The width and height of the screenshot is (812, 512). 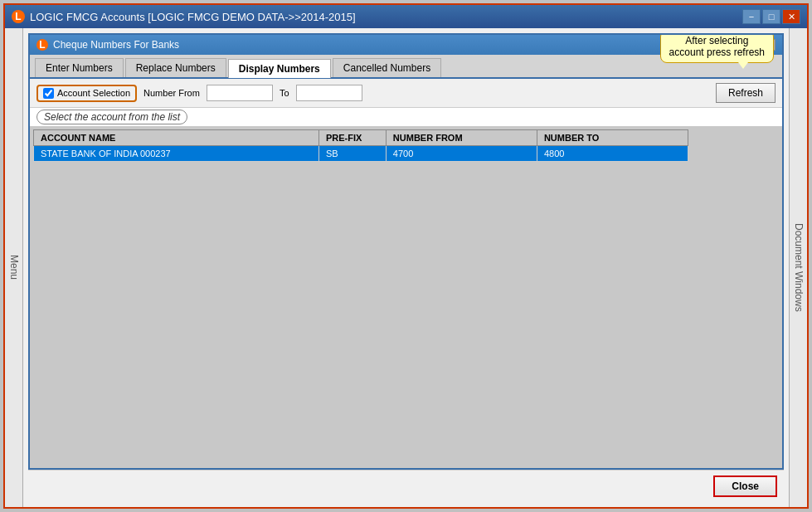 What do you see at coordinates (406, 93) in the screenshot?
I see `toolbar: Account Selection Number From To Refresh` at bounding box center [406, 93].